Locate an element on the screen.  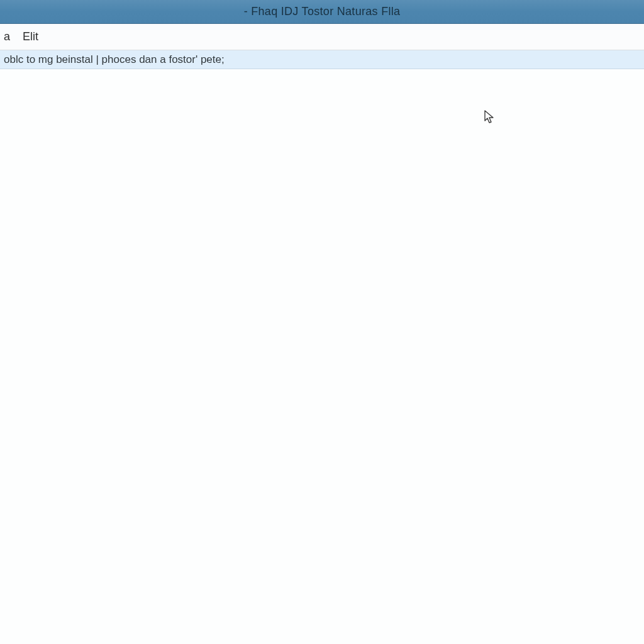
menubar: a Elit is located at coordinates (322, 37).